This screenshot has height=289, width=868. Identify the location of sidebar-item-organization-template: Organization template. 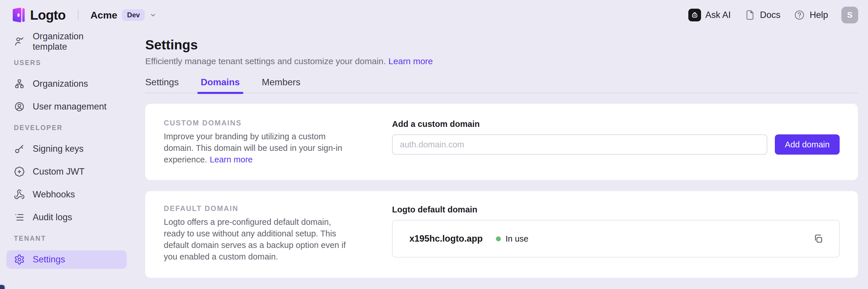
(67, 42).